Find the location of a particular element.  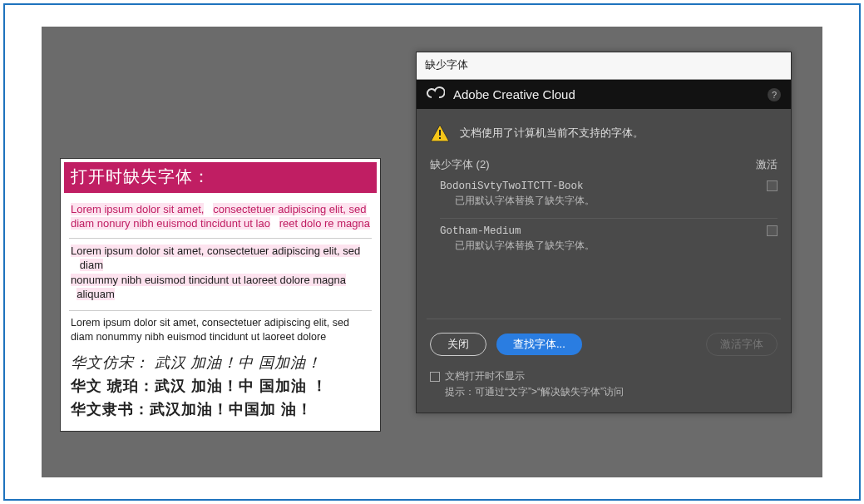

dialog-footer: 文档打开时不显示 提示：可通过“文字”>“解决缺失字体”访问 is located at coordinates (604, 388).